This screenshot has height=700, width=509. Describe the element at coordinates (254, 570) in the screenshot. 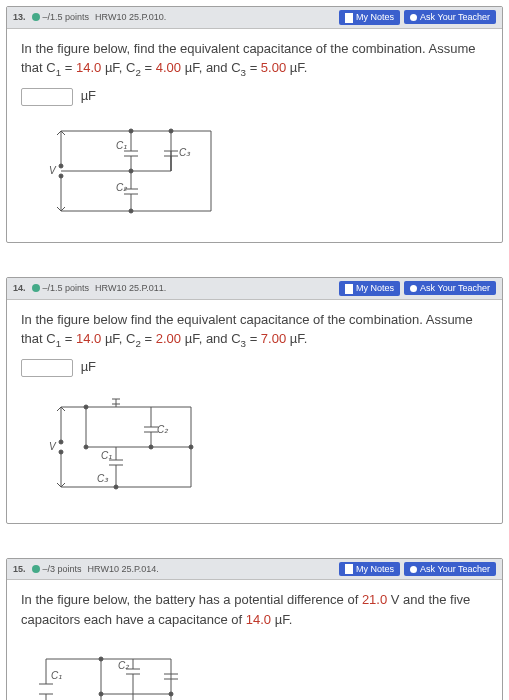

I see `problem-header: 15. –/3 points HRW10 25.P.014. My Notes …` at that location.